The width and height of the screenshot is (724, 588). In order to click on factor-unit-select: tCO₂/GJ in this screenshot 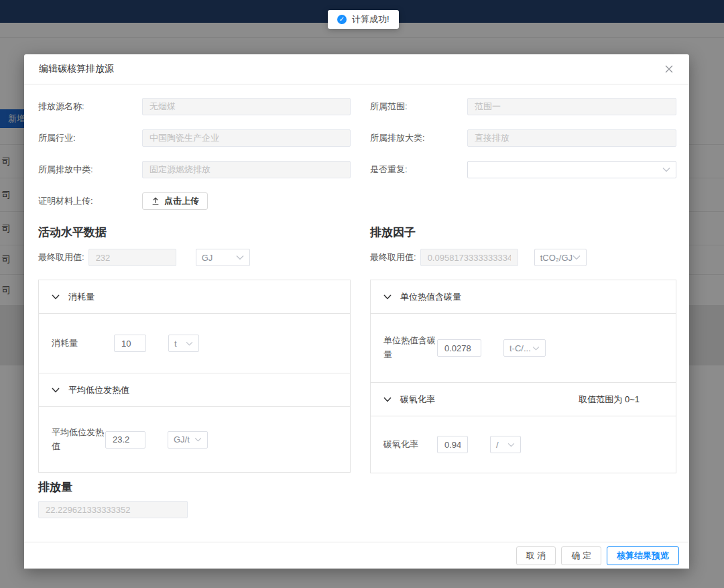, I will do `click(560, 257)`.